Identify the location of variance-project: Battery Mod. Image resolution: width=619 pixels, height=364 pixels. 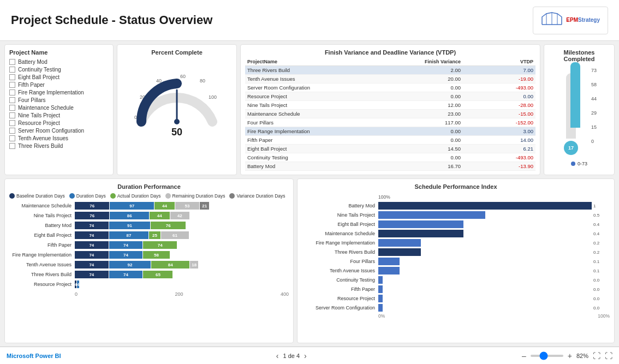
(318, 166).